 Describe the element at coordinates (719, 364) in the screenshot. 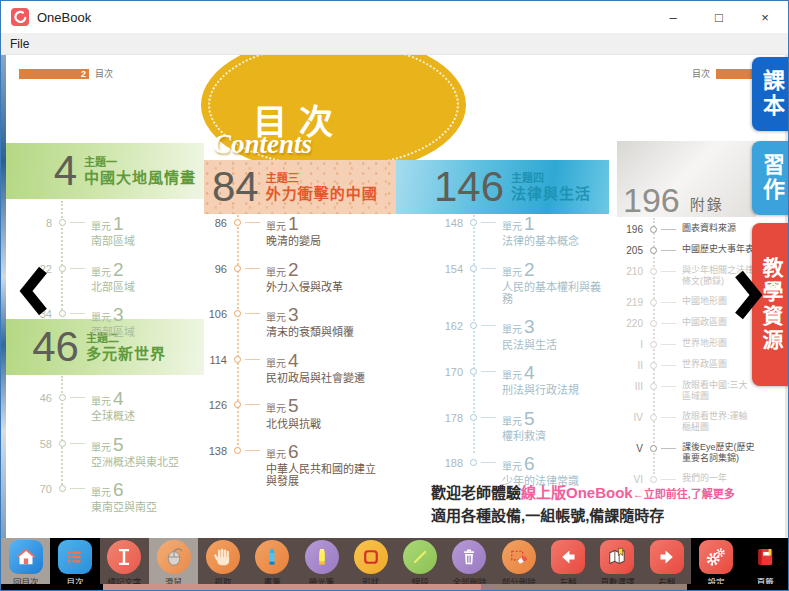

I see `appendix-name: 世界政區圖` at that location.